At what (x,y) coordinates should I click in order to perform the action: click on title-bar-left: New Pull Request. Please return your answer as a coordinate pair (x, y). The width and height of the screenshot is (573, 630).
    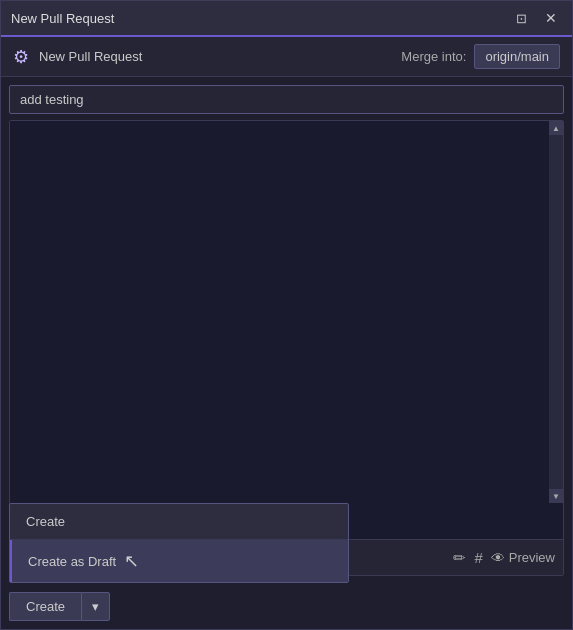
    Looking at the image, I should click on (62, 18).